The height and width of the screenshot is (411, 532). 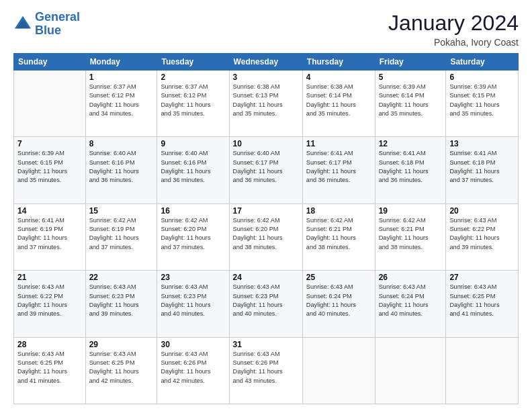 I want to click on cell-daylight-minutes: and 43 minutes., so click(x=255, y=381).